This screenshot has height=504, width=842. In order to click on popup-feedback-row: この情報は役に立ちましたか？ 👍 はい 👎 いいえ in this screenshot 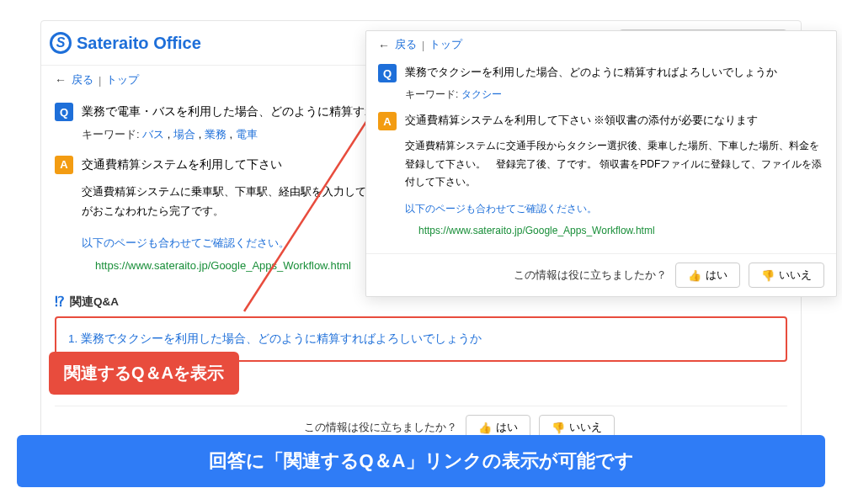, I will do `click(601, 274)`.